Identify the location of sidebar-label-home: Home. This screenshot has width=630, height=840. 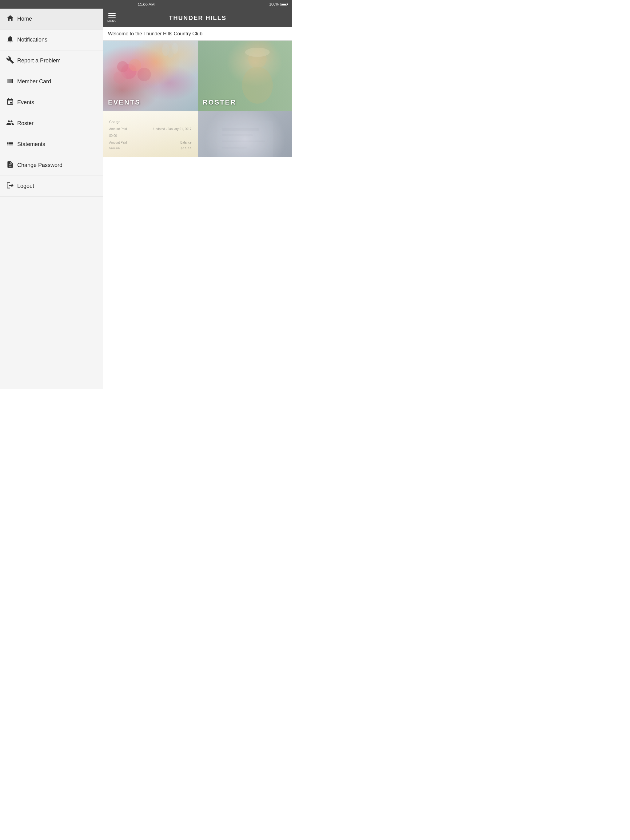
(24, 19).